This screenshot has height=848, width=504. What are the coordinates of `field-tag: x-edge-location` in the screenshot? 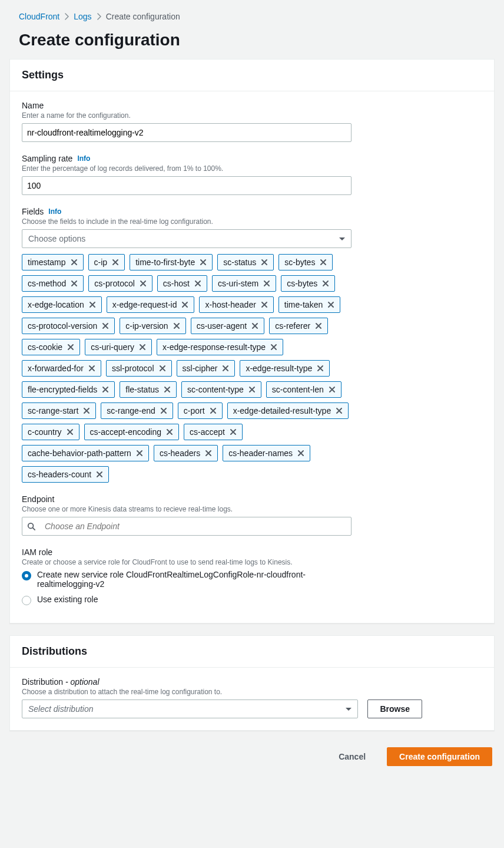 It's located at (62, 305).